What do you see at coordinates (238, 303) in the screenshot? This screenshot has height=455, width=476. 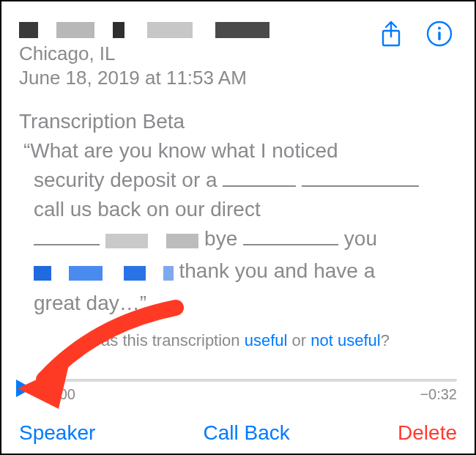 I see `t-line6: great day…”` at bounding box center [238, 303].